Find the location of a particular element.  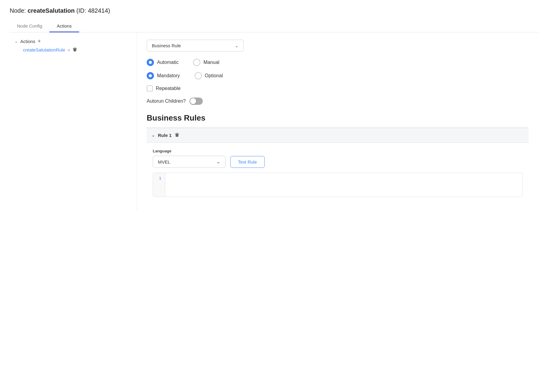

actions-header: ⌄ Actions + is located at coordinates (73, 41).